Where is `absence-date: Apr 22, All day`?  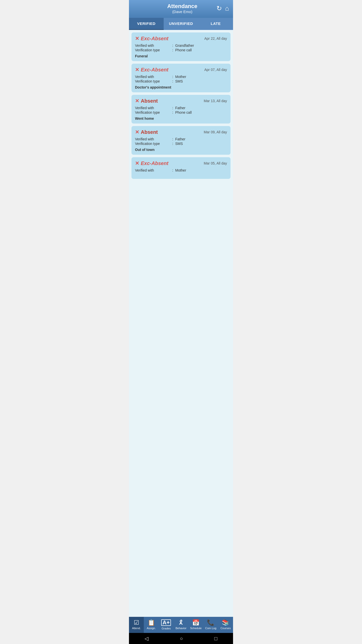
absence-date: Apr 22, All day is located at coordinates (216, 38).